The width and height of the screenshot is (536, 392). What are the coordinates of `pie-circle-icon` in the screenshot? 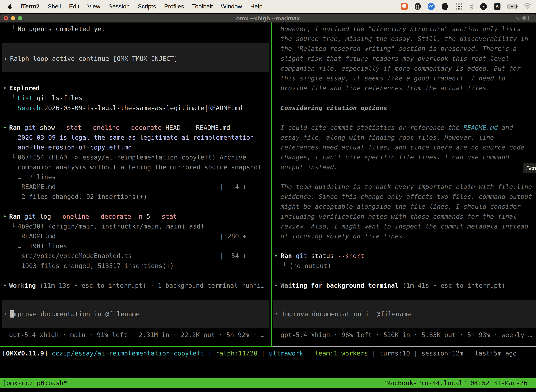 It's located at (445, 7).